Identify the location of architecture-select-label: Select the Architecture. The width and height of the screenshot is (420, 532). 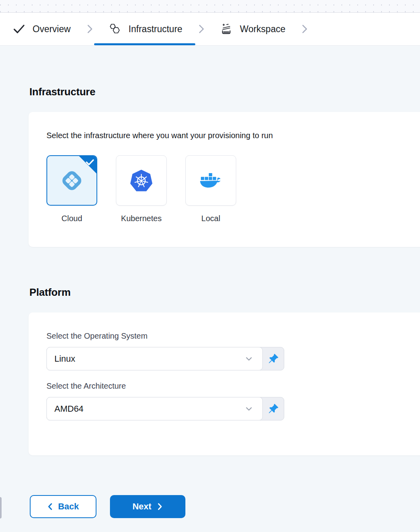
(233, 386).